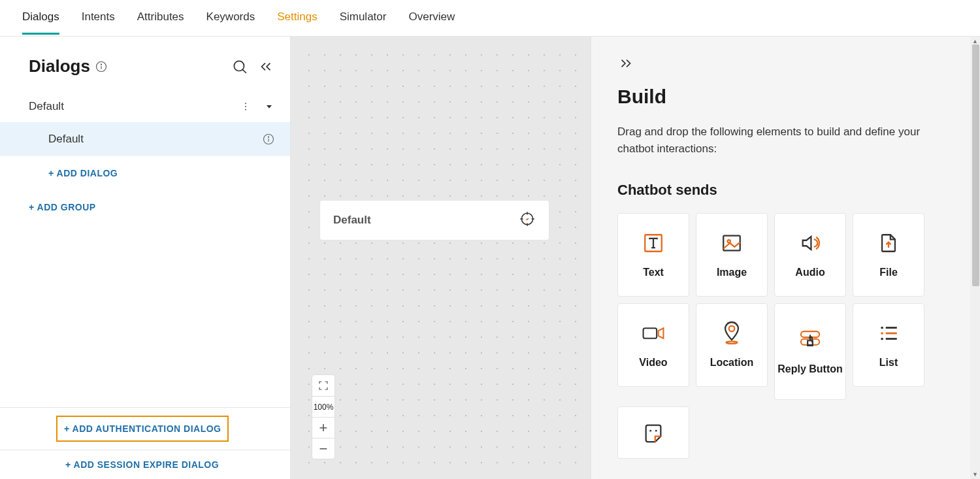 The height and width of the screenshot is (479, 980). What do you see at coordinates (732, 243) in the screenshot?
I see `image-icon` at bounding box center [732, 243].